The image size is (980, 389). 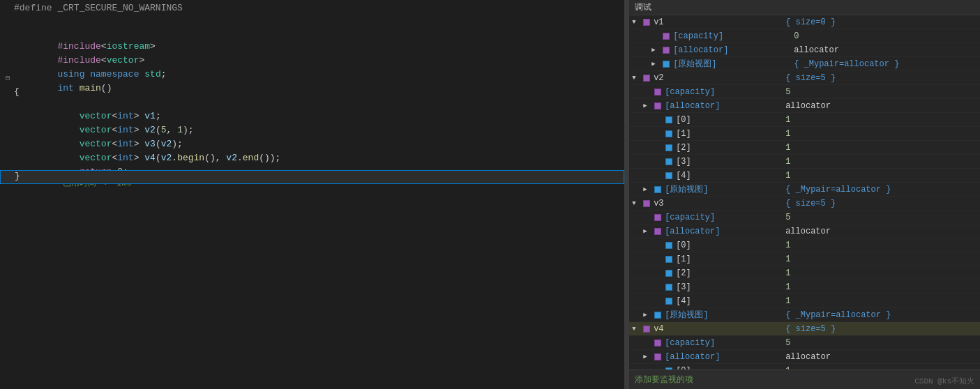 What do you see at coordinates (805, 148) in the screenshot?
I see `var-row-v2-2: [2] 1` at bounding box center [805, 148].